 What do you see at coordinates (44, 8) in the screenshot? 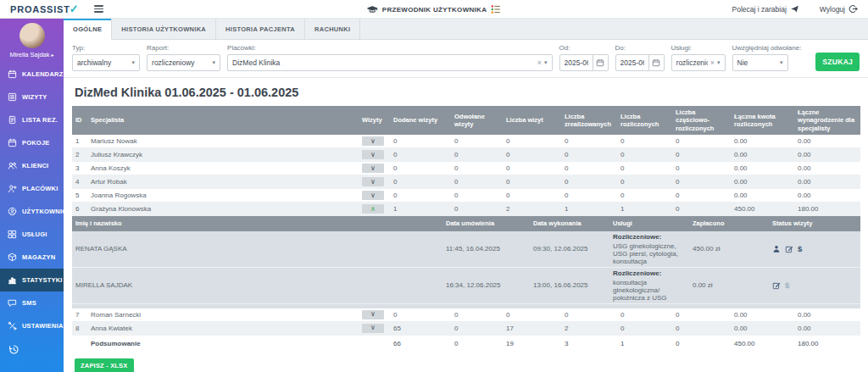
I see `app-logo: PROASSIST✓` at bounding box center [44, 8].